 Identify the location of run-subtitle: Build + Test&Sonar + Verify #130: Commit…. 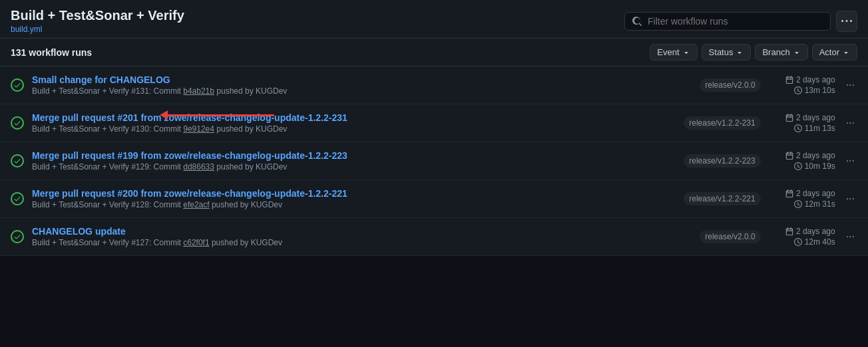
(354, 129).